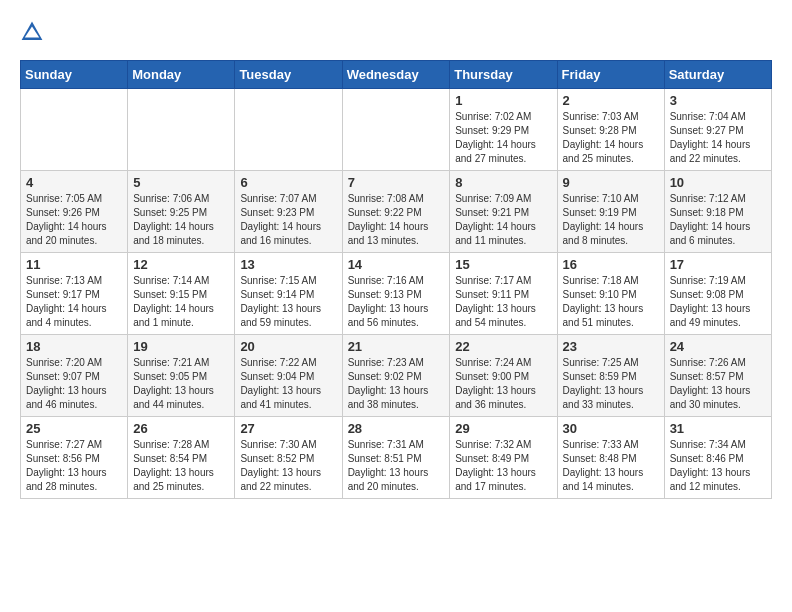 This screenshot has width=792, height=612. What do you see at coordinates (503, 182) in the screenshot?
I see `day-number: 8` at bounding box center [503, 182].